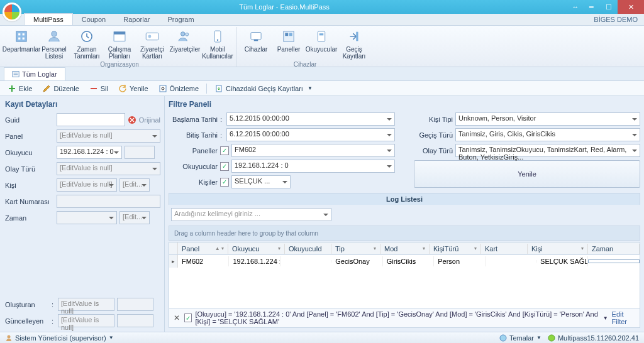 This screenshot has width=644, height=343. I want to click on clear-filter-icon: ✕, so click(177, 318).